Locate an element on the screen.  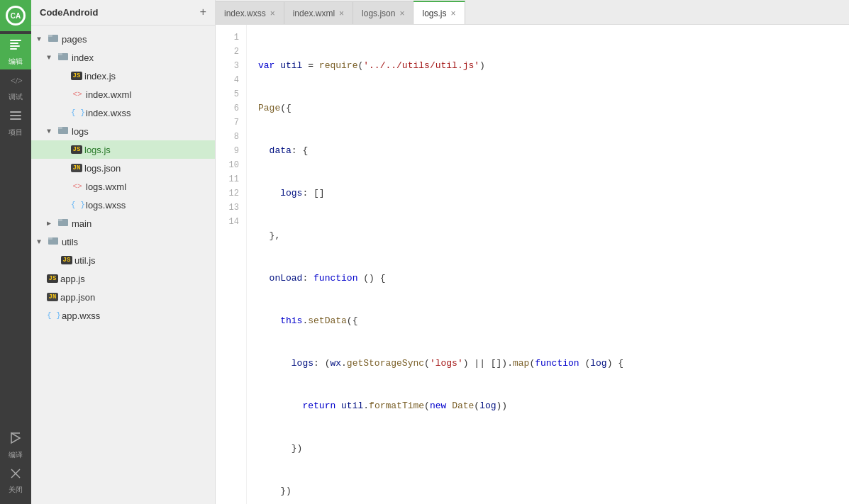
label-logs-wxss: logs.wxss is located at coordinates (106, 206).